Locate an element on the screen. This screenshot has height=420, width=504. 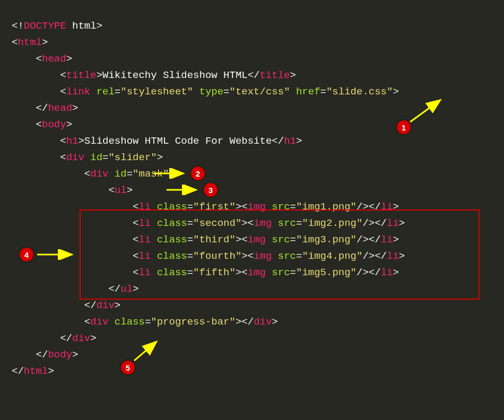
title-text: Wikitechy Slideshow HTML is located at coordinates (175, 75).